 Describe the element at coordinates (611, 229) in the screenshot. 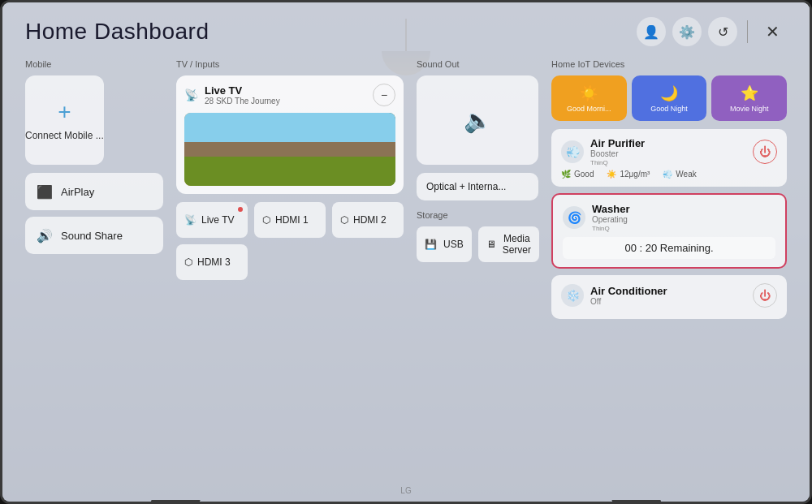

I see `washer-thinq: ThinQ` at that location.